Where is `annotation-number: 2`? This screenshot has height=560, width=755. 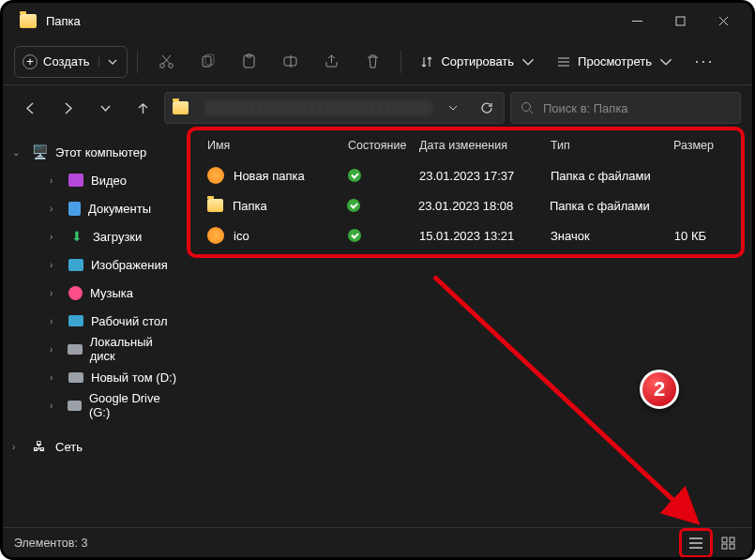 annotation-number: 2 is located at coordinates (659, 389).